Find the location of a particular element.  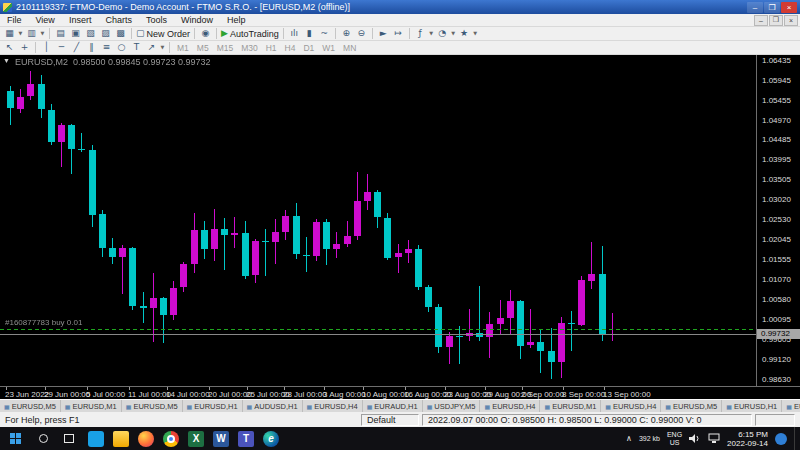

child-close-button: × is located at coordinates (791, 20).